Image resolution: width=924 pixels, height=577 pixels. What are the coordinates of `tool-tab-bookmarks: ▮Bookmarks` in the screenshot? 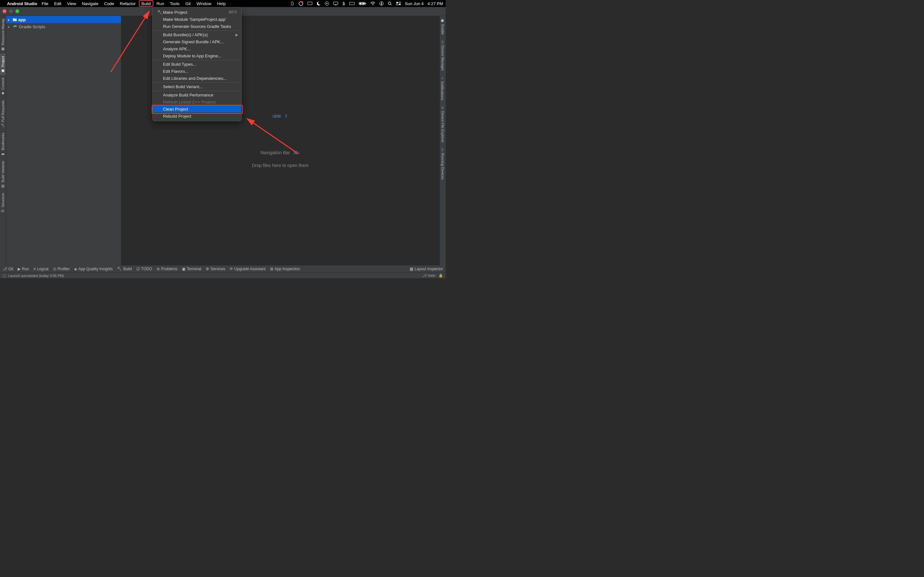 It's located at (3, 144).